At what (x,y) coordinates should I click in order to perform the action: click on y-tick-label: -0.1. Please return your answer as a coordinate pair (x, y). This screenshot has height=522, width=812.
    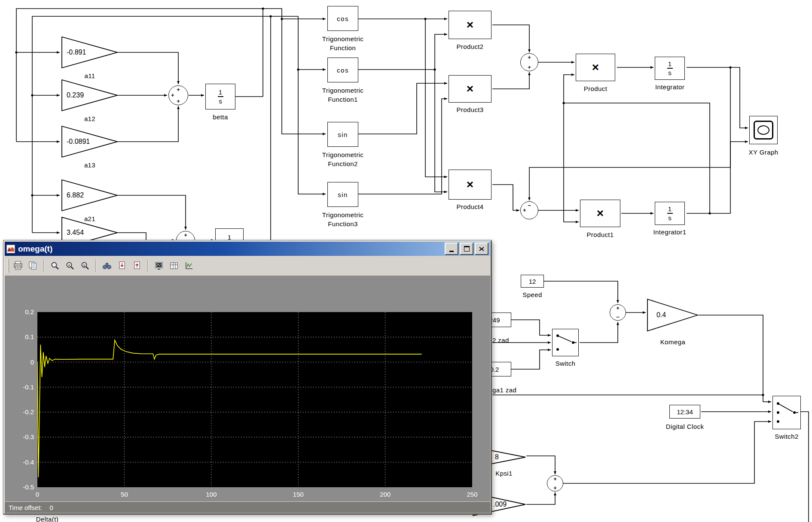
    Looking at the image, I should click on (22, 387).